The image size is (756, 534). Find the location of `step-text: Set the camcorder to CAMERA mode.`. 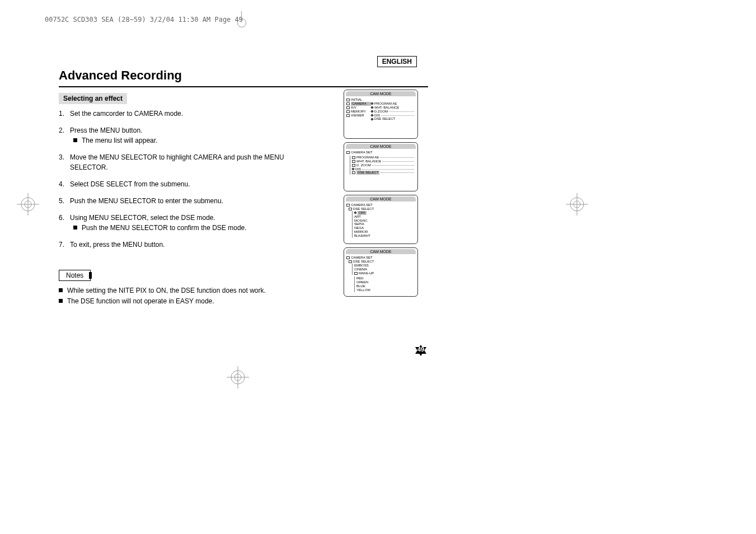

step-text: Set the camcorder to CAMERA mode. is located at coordinates (193, 114).